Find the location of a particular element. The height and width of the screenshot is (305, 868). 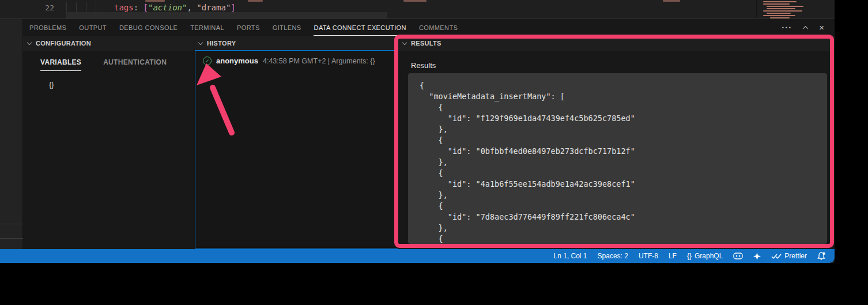

tab-label: PROBLEMS is located at coordinates (48, 28).